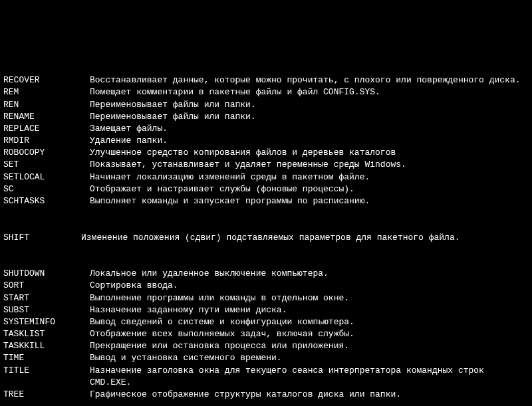 This screenshot has width=532, height=406. What do you see at coordinates (309, 322) in the screenshot?
I see `command-desc: Вывод сведений о системе и конфигурации …` at bounding box center [309, 322].